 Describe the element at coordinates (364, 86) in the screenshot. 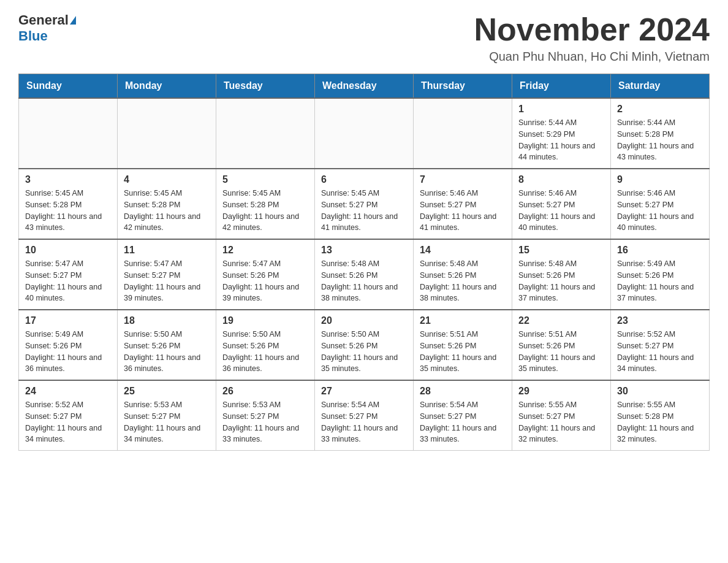

I see `weekday-header-wednesday: Wednesday` at that location.